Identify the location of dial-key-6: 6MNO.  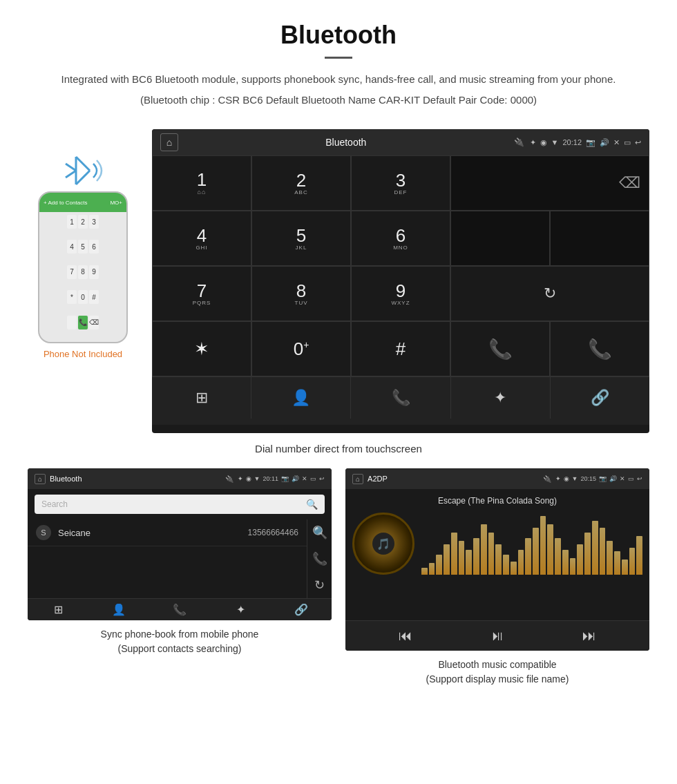
(401, 238).